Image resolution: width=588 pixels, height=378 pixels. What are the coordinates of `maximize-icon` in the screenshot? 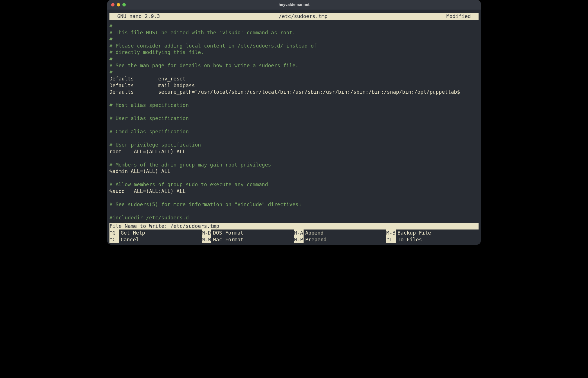 It's located at (124, 5).